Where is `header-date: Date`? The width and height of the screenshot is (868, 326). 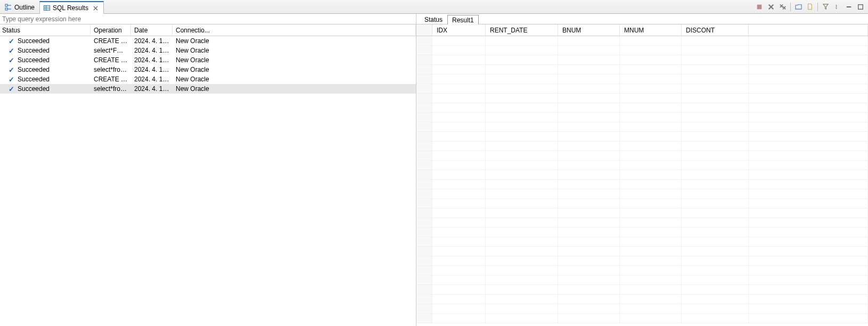
header-date: Date is located at coordinates (152, 30).